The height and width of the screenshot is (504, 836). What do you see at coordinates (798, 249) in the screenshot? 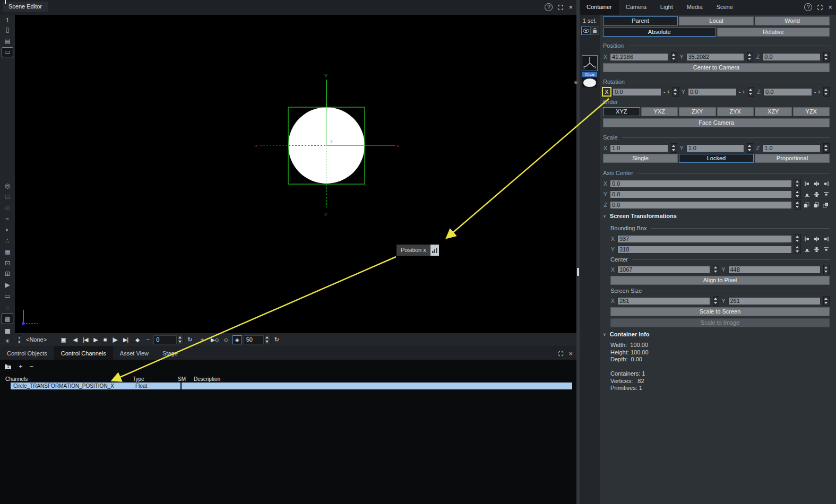
I see `bbox-y-spinner` at bounding box center [798, 249].